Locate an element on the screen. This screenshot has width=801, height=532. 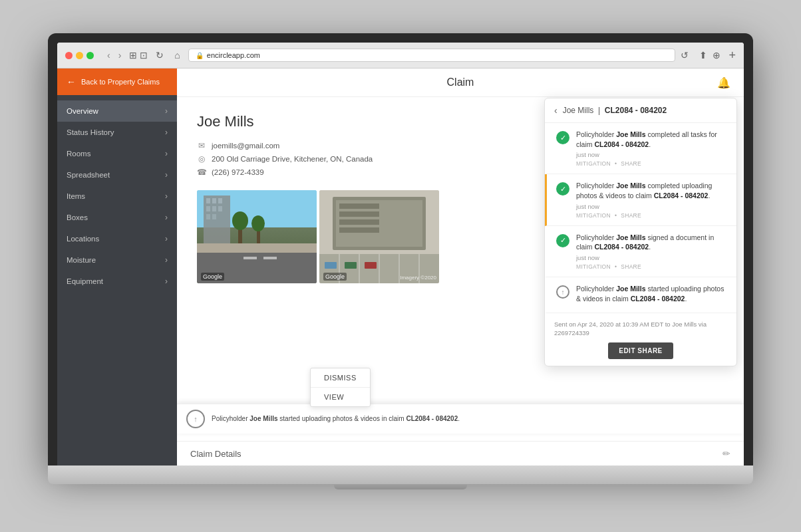
phone-icon: ☎ is located at coordinates (202, 172).